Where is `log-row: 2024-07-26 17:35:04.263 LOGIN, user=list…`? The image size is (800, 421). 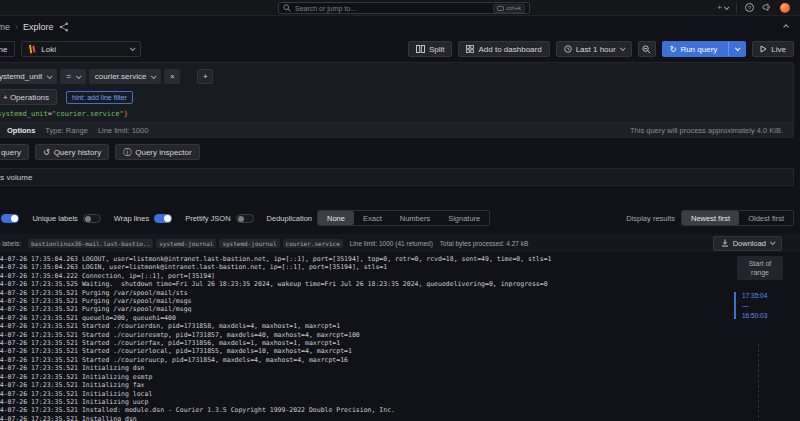
log-row: 2024-07-26 17:35:04.263 LOGIN, user=list… is located at coordinates (360, 267).